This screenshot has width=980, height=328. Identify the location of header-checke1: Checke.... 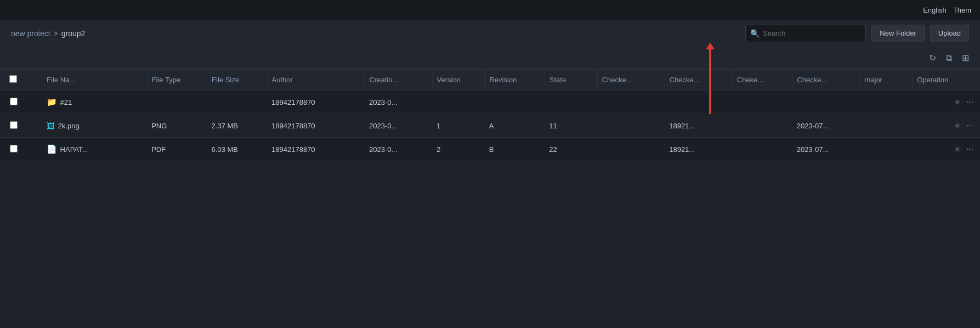
(631, 80).